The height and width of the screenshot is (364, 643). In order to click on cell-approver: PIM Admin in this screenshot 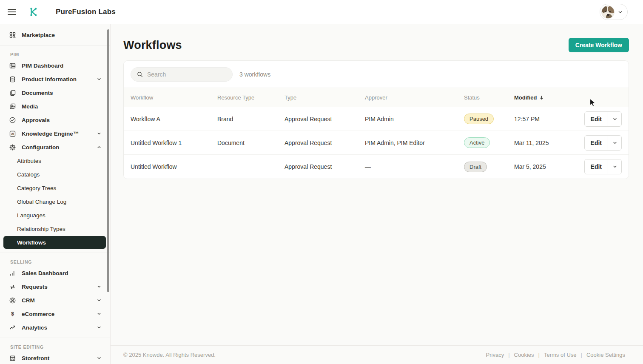, I will do `click(414, 119)`.